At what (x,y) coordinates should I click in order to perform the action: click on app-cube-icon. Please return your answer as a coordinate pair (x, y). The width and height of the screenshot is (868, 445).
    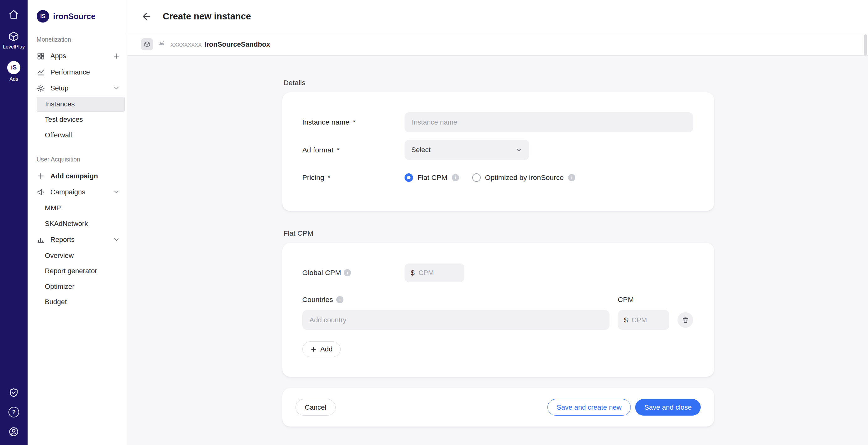
    Looking at the image, I should click on (147, 44).